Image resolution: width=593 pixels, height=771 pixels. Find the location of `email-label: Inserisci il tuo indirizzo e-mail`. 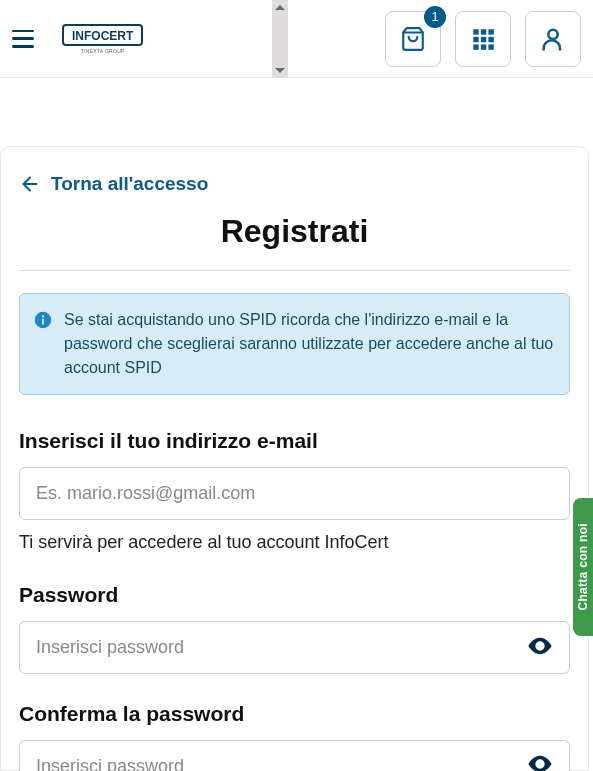

email-label: Inserisci il tuo indirizzo e-mail is located at coordinates (294, 441).